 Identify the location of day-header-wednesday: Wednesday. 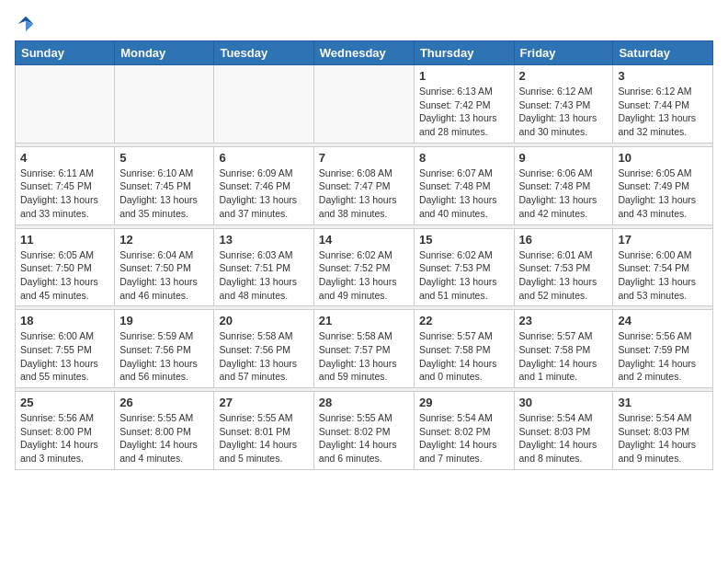
(364, 53).